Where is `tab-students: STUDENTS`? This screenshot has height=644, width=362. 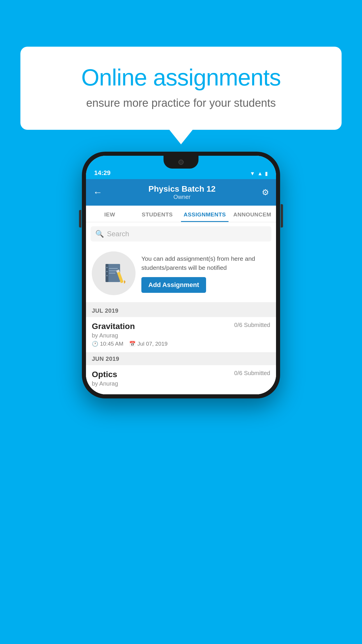 tab-students: STUDENTS is located at coordinates (157, 214).